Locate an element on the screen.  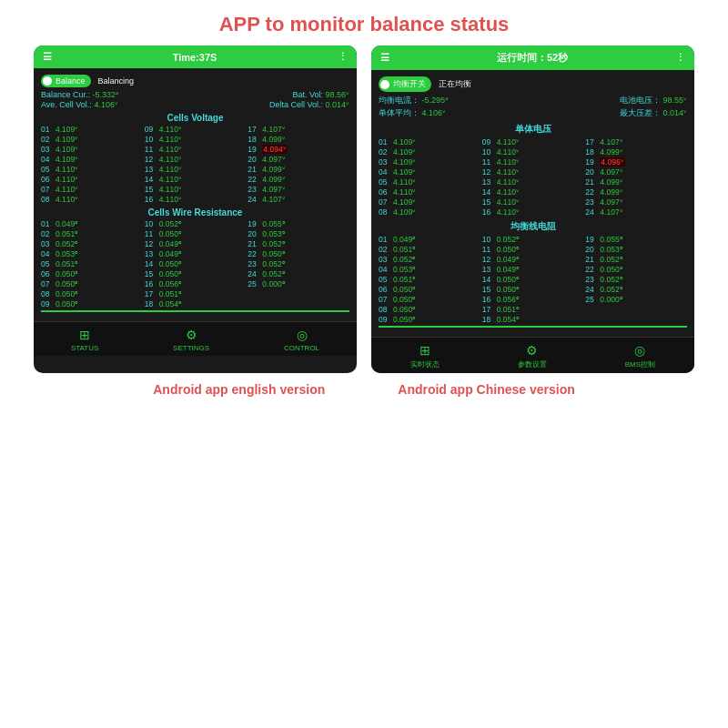
footer-item: ⊞STATUS is located at coordinates (85, 340).